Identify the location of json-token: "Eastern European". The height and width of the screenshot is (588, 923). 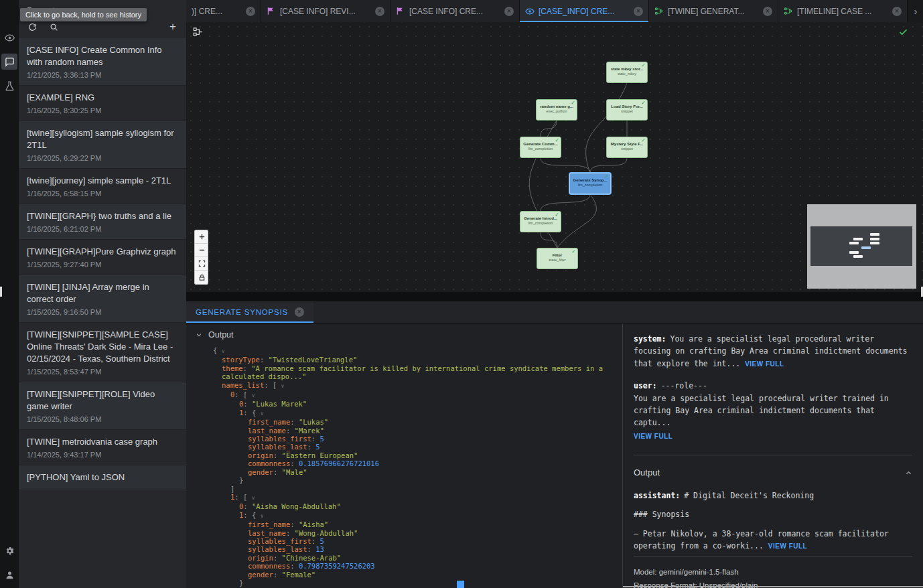
(320, 455).